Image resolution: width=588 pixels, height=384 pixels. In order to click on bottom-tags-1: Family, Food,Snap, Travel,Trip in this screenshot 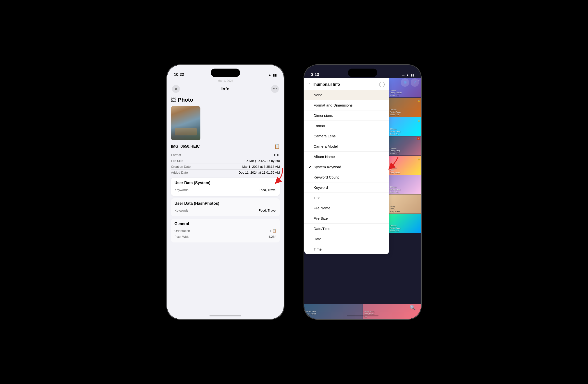, I will do `click(311, 314)`.